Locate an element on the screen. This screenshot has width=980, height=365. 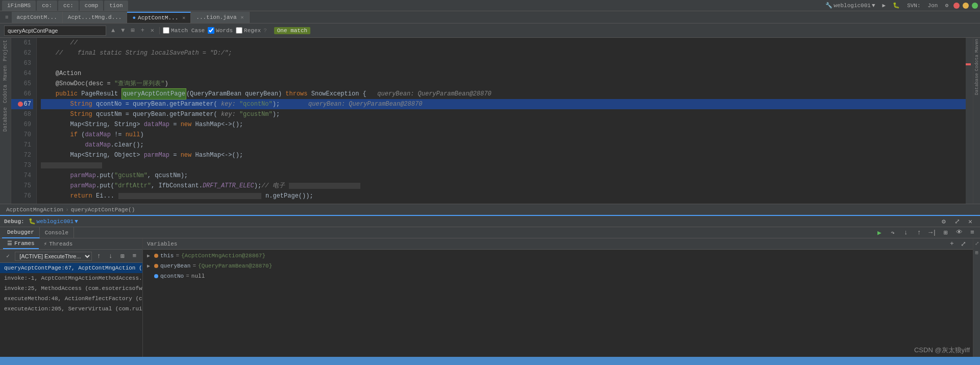
right-side-panel: Maven Codota Database is located at coordinates (976, 120).